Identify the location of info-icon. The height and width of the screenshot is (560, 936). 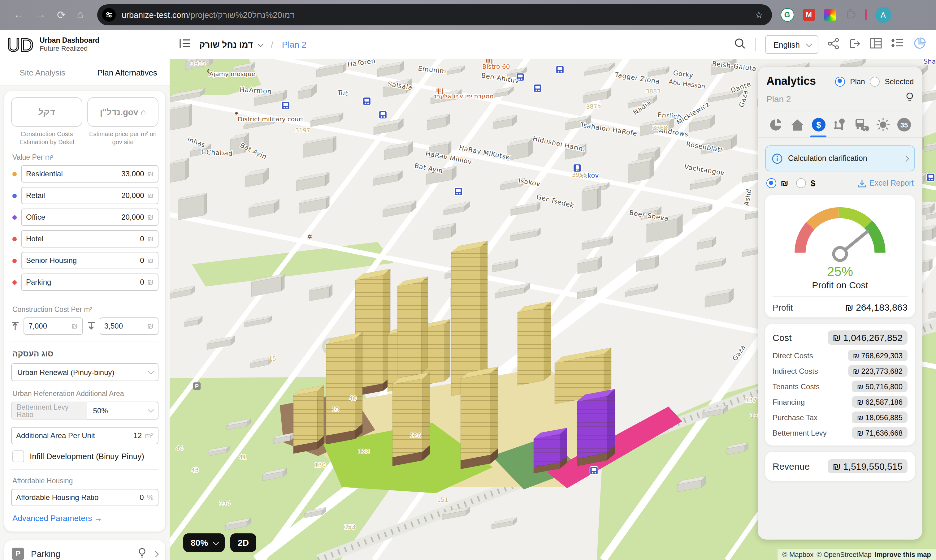
(777, 158).